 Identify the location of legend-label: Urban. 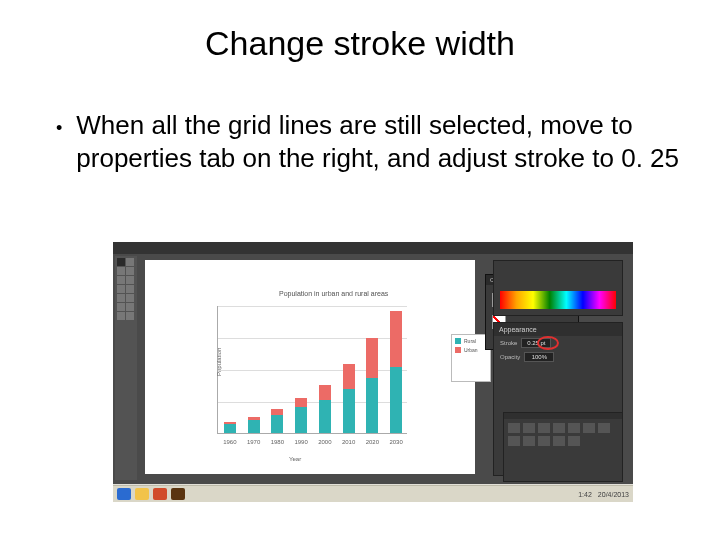
(471, 350).